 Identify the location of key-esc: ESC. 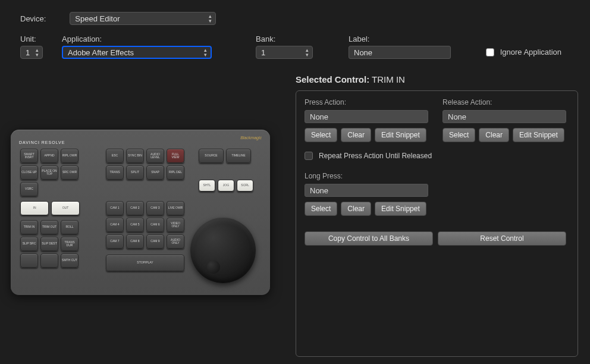
(115, 156).